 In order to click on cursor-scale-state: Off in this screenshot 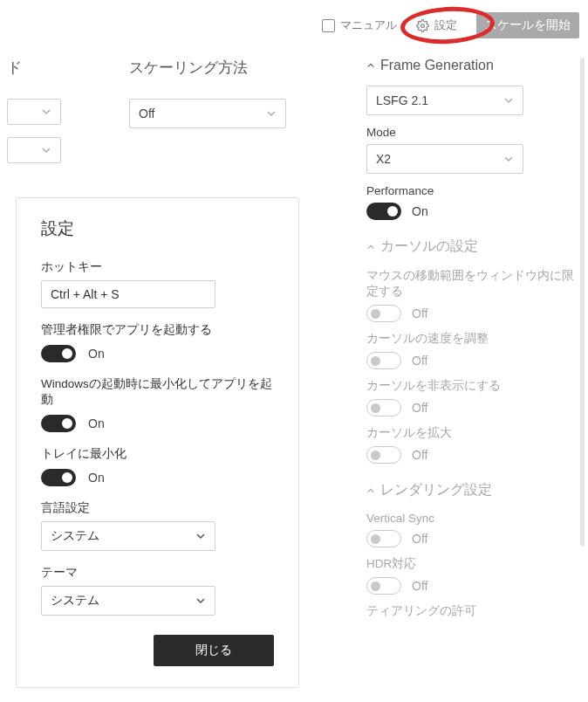, I will do `click(420, 455)`.